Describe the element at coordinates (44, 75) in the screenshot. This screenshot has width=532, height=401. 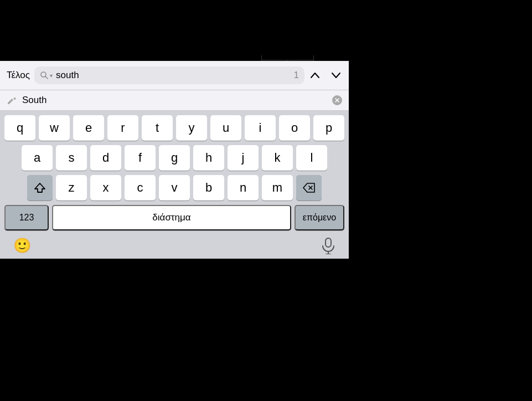
I see `search-icon` at that location.